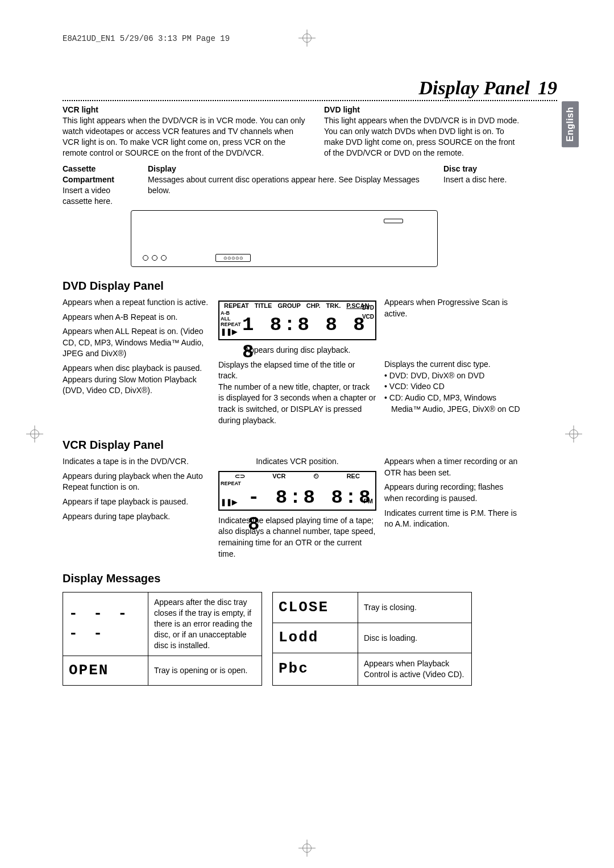  Describe the element at coordinates (368, 308) in the screenshot. I see `label-dvd: DVD` at that location.